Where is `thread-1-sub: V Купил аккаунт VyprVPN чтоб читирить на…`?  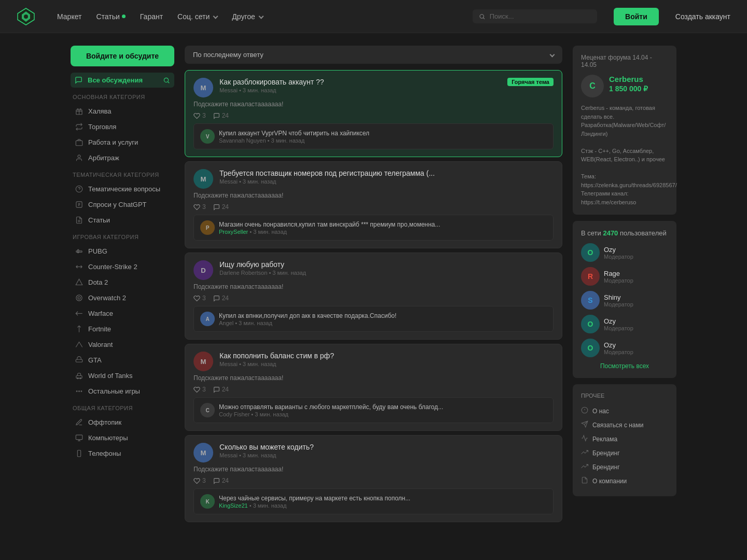 thread-1-sub: V Купил аккаунт VyprVPN чтоб читирить на… is located at coordinates (374, 136).